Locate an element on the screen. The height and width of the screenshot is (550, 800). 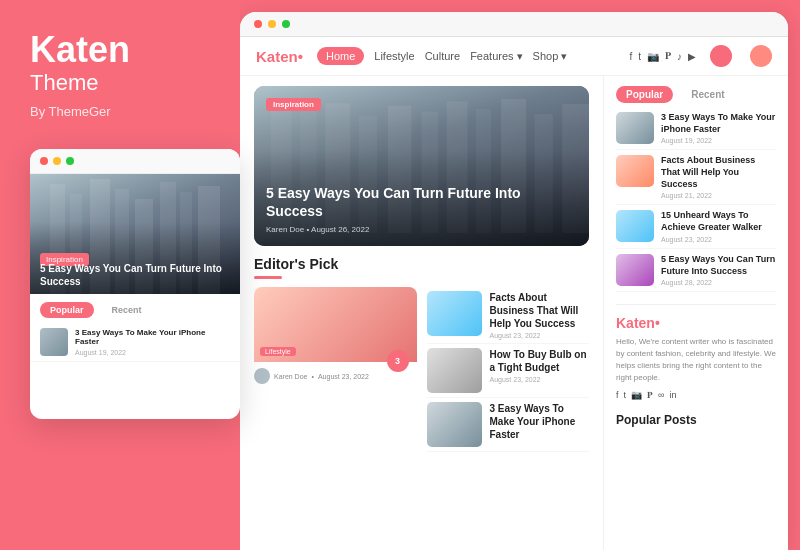
sidebar-article-date-0: August 19, 2022 is located at coordinates (718, 140).